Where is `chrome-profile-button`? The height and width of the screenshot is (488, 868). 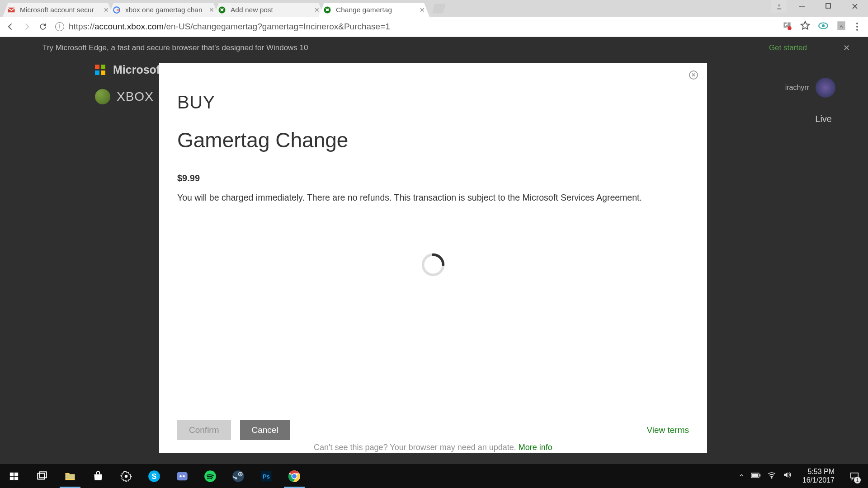
chrome-profile-button is located at coordinates (779, 6).